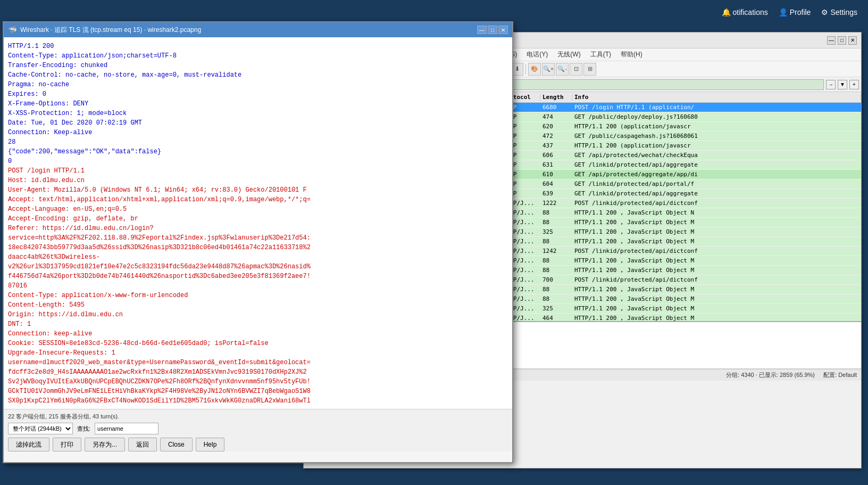  What do you see at coordinates (482, 30) in the screenshot?
I see `follow-minimize-btn: —` at bounding box center [482, 30].